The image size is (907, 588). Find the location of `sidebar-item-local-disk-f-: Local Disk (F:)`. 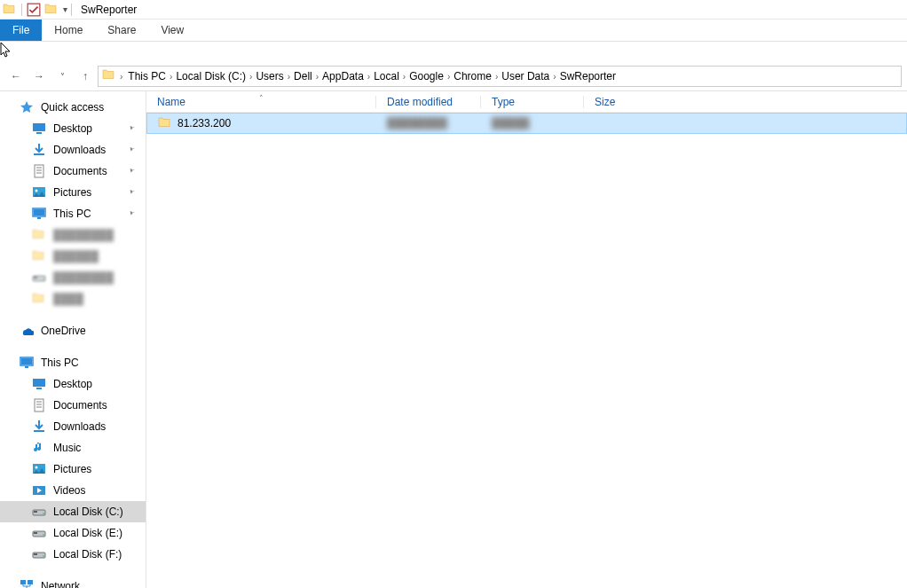

sidebar-item-local-disk-f-: Local Disk (F:) is located at coordinates (73, 554).